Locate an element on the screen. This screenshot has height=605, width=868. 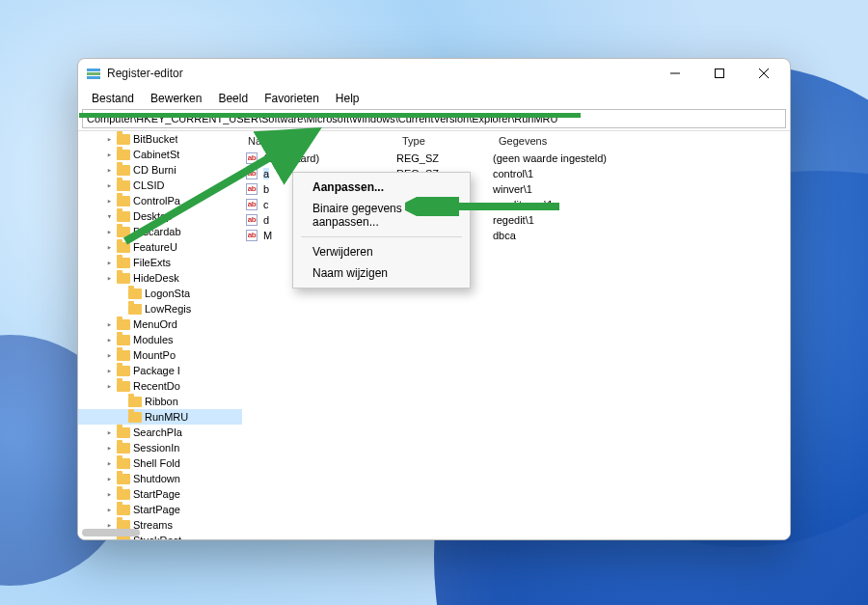
tree-item-label: Ribbon is located at coordinates (162, 401).